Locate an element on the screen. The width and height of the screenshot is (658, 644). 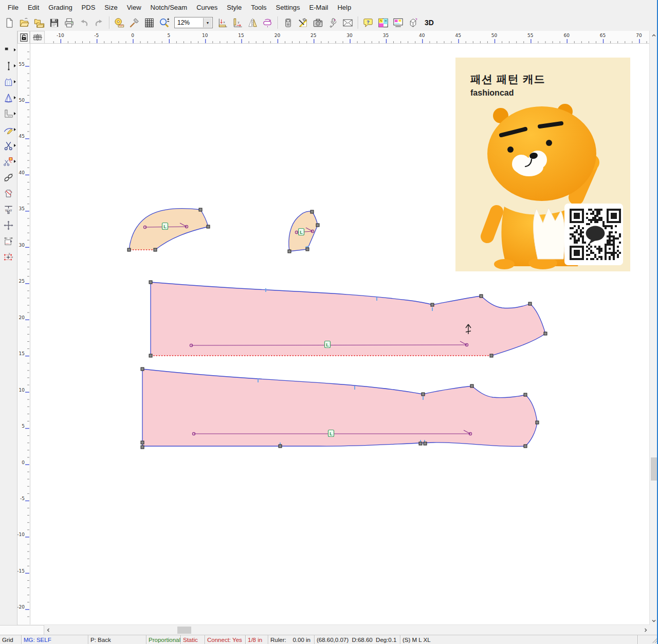
tool-pencil-curve is located at coordinates (8, 130).